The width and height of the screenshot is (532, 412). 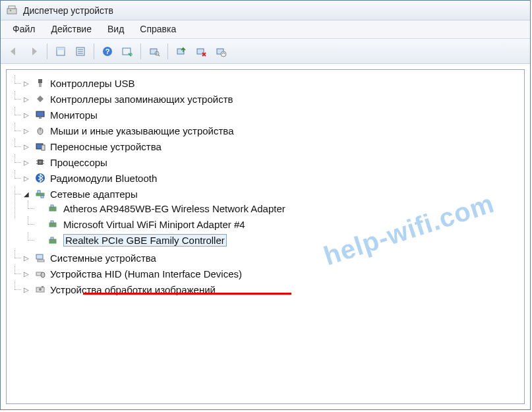 What do you see at coordinates (94, 194) in the screenshot?
I see `node-label: Сетевые адаптеры` at bounding box center [94, 194].